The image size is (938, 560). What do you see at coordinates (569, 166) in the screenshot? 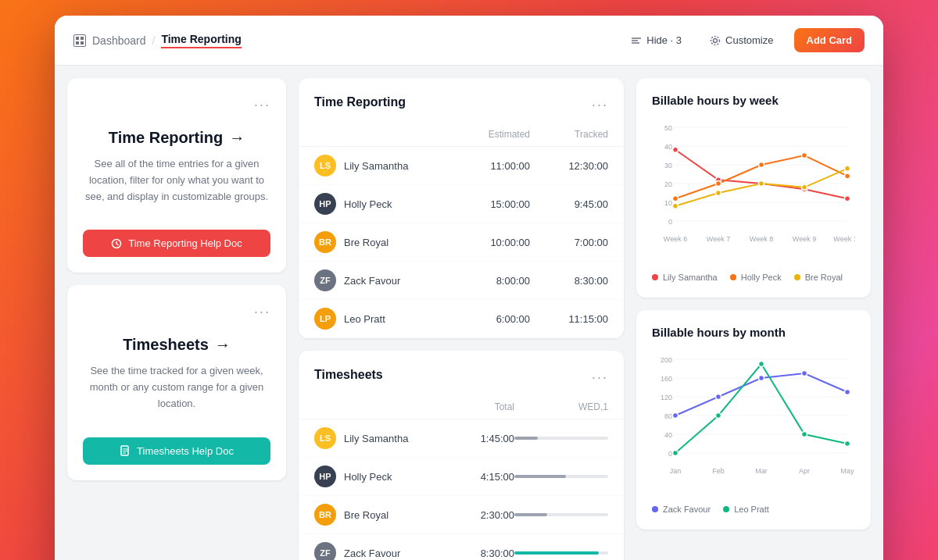
I see `tracked-value: 12:30:00` at bounding box center [569, 166].